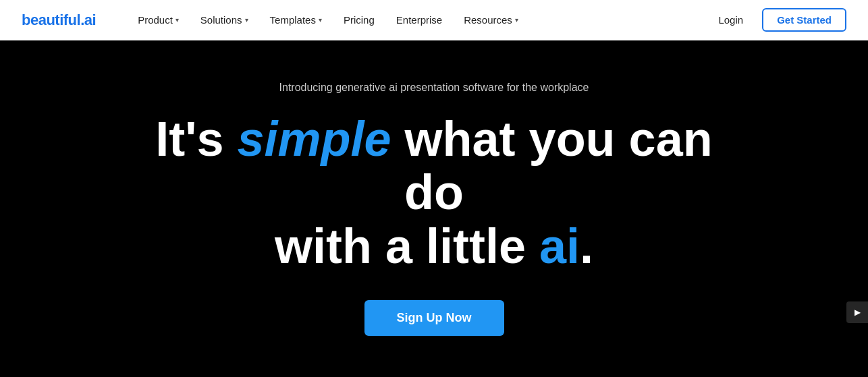 The width and height of the screenshot is (868, 377). Describe the element at coordinates (778, 20) in the screenshot. I see `navbar-actions: Login Get Started` at that location.